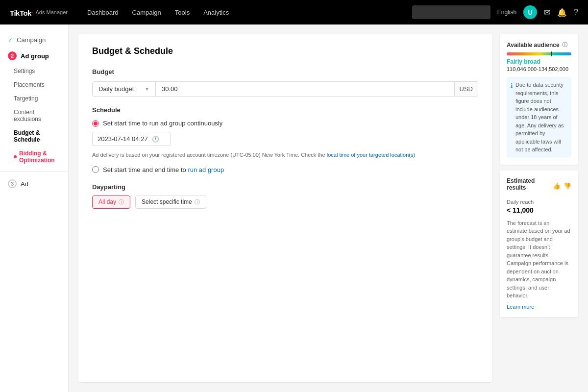 This screenshot has width=588, height=392. I want to click on estimate-card: Estimated results 👍 👎 Daily reach < 11,0…, so click(539, 244).